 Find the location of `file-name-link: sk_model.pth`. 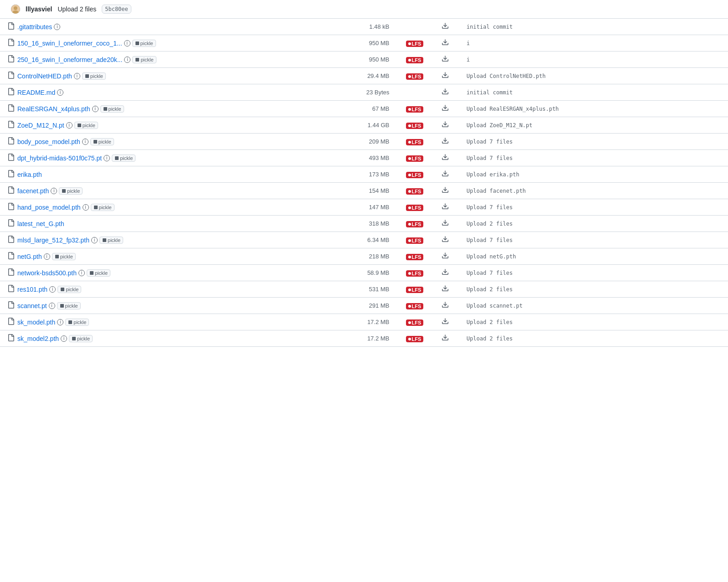

file-name-link: sk_model.pth is located at coordinates (36, 322).